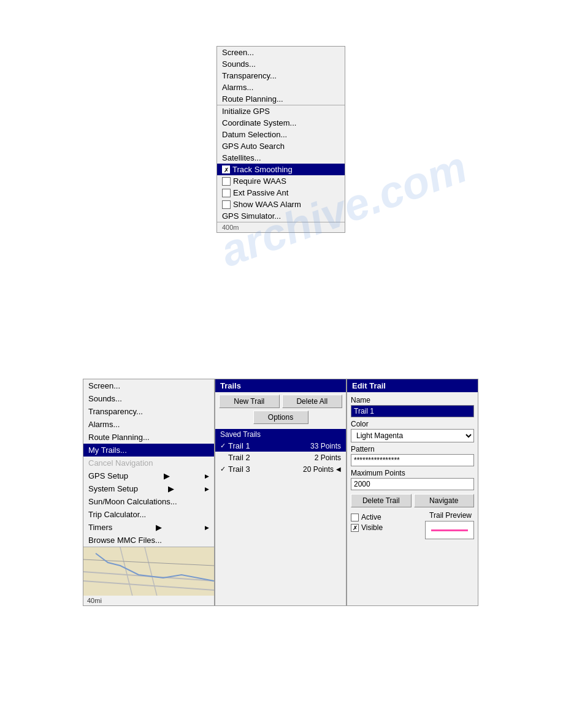 Image resolution: width=563 pixels, height=728 pixels. What do you see at coordinates (281, 87) in the screenshot?
I see `menu-alarms: Alarms...` at bounding box center [281, 87].